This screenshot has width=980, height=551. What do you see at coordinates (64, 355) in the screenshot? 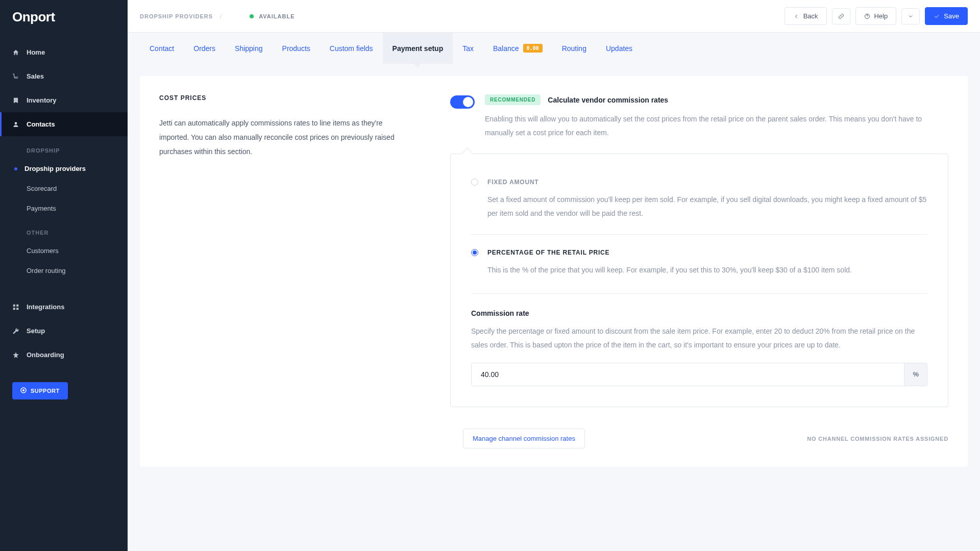
I see `nav-onboarding: Onboarding` at bounding box center [64, 355].